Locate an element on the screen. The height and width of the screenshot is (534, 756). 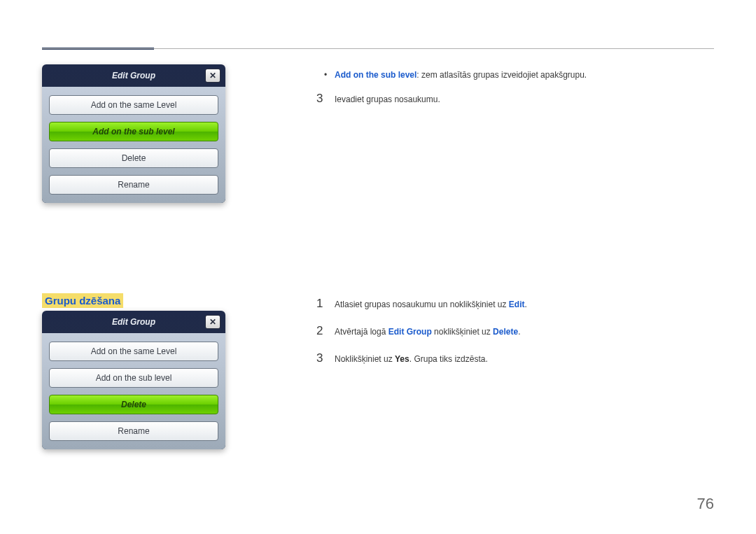
page-number: 76 is located at coordinates (706, 504).